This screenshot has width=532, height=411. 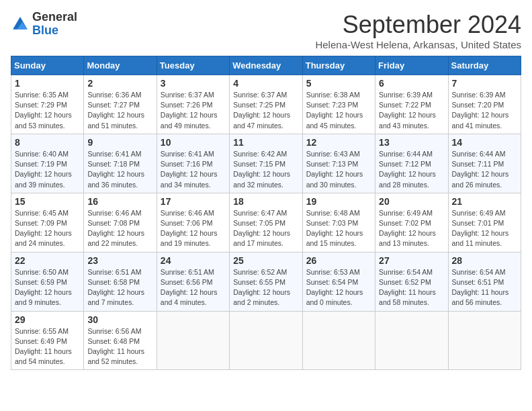 What do you see at coordinates (411, 83) in the screenshot?
I see `day-number: 6` at bounding box center [411, 83].